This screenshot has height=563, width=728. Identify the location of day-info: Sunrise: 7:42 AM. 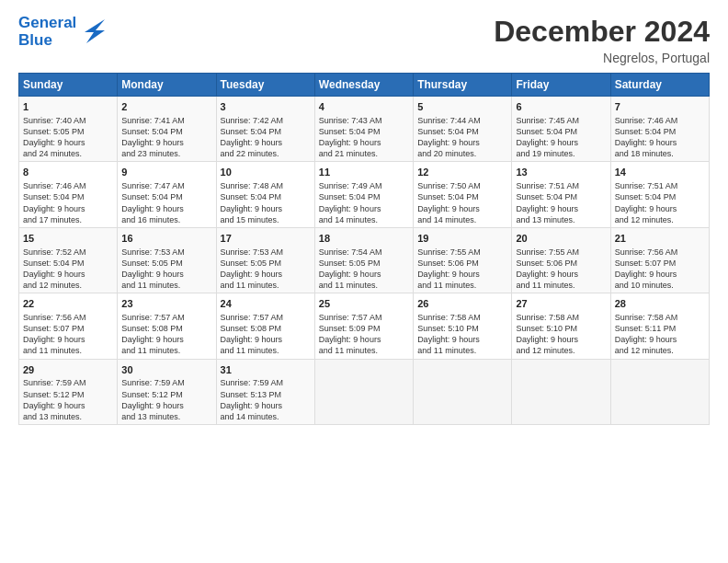
(266, 121).